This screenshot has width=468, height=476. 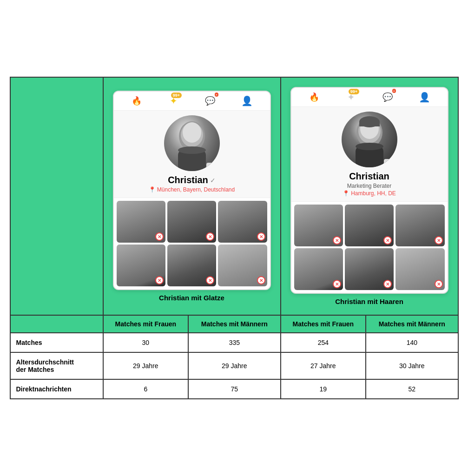 I want to click on phone-mockup-bald: 🔥 ✦ 99+ 💬 • 👤, so click(x=192, y=191).